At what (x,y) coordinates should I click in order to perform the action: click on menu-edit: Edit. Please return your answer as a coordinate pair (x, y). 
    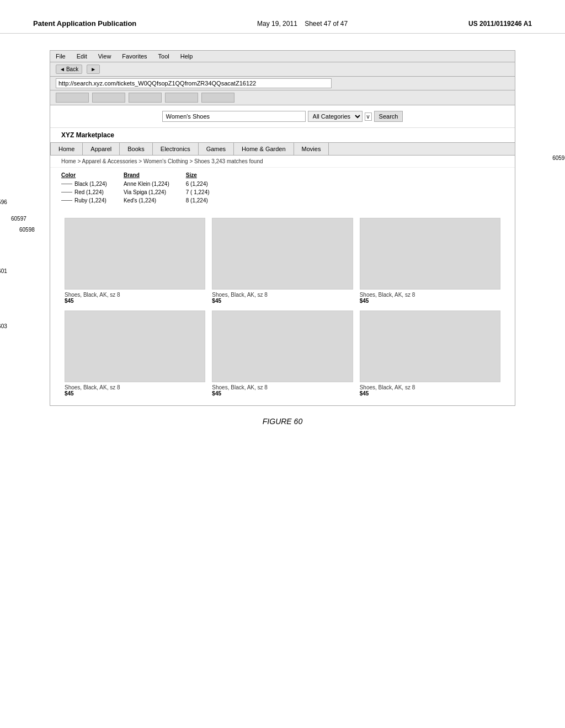
    Looking at the image, I should click on (82, 56).